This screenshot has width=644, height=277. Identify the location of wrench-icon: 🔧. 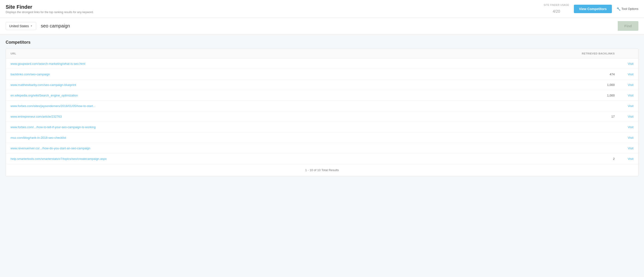
(618, 9).